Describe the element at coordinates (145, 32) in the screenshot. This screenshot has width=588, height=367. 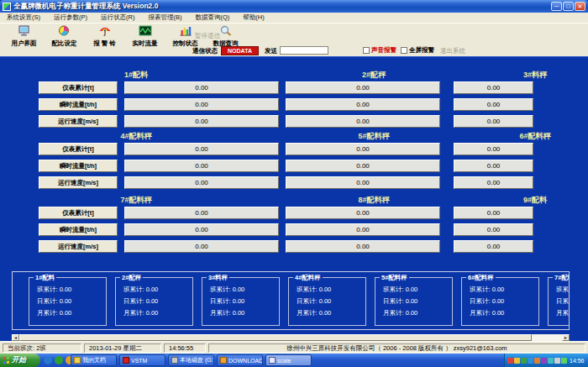
I see `oscilloscope-icon` at that location.